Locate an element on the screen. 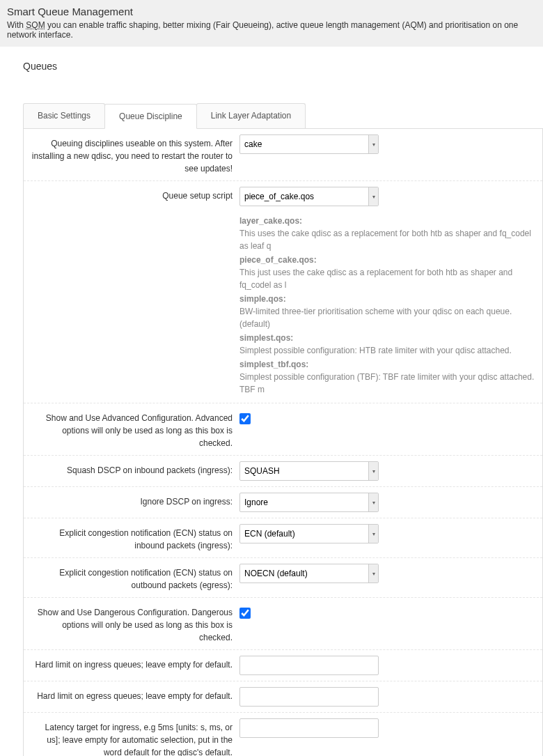 Image resolution: width=543 pixels, height=756 pixels. row-ignore: Ignore DSCP on ingress: Ignore ▾ is located at coordinates (283, 503).